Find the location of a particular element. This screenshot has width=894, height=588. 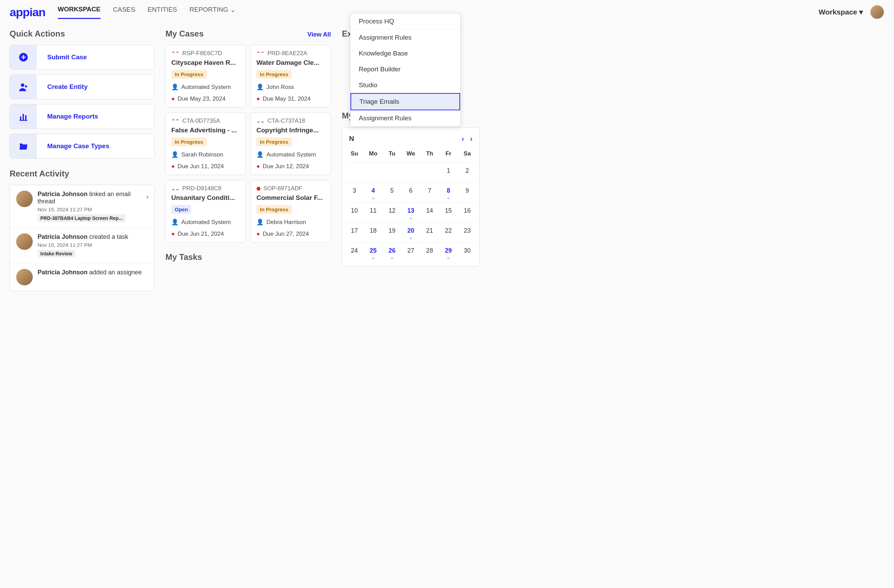

case-id: PRD-D9148C8 is located at coordinates (202, 189).